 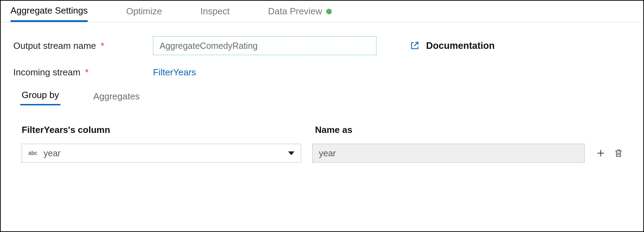 What do you see at coordinates (295, 11) in the screenshot?
I see `tab-data-preview-label: Data Preview` at bounding box center [295, 11].